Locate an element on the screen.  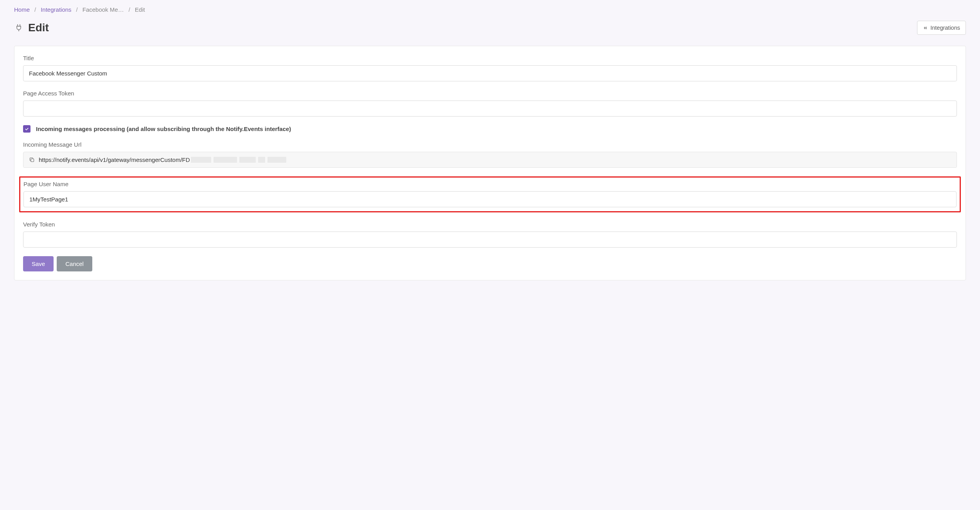
verify-token-input is located at coordinates (490, 239).